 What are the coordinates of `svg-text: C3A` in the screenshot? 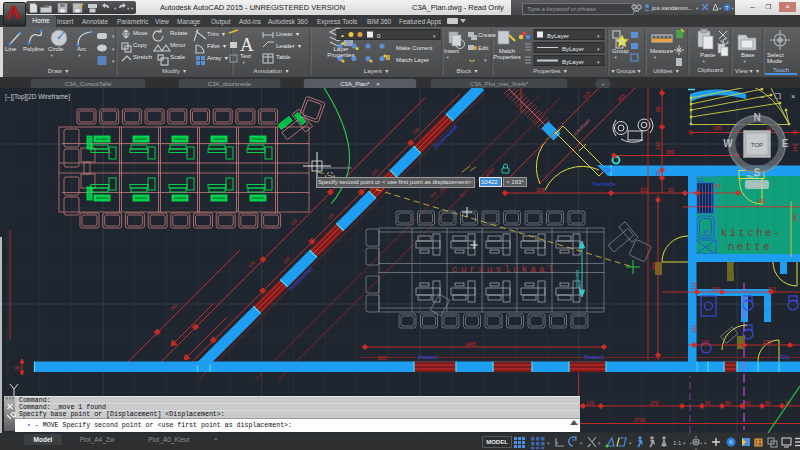 It's located at (608, 170).